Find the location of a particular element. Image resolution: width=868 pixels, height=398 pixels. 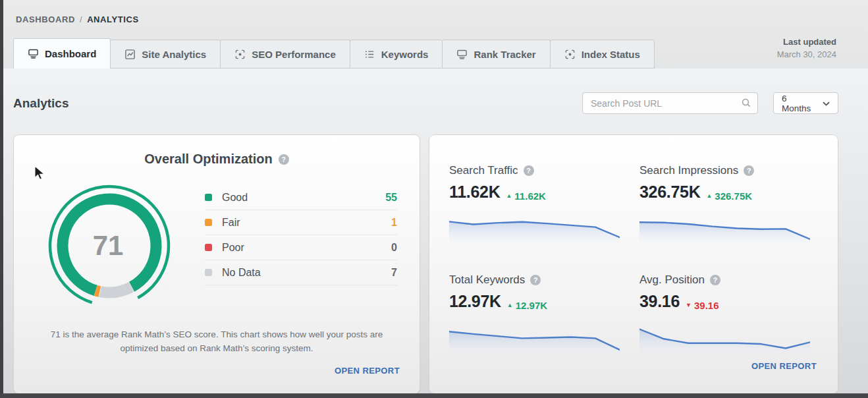

legend-value: 1 is located at coordinates (394, 223).